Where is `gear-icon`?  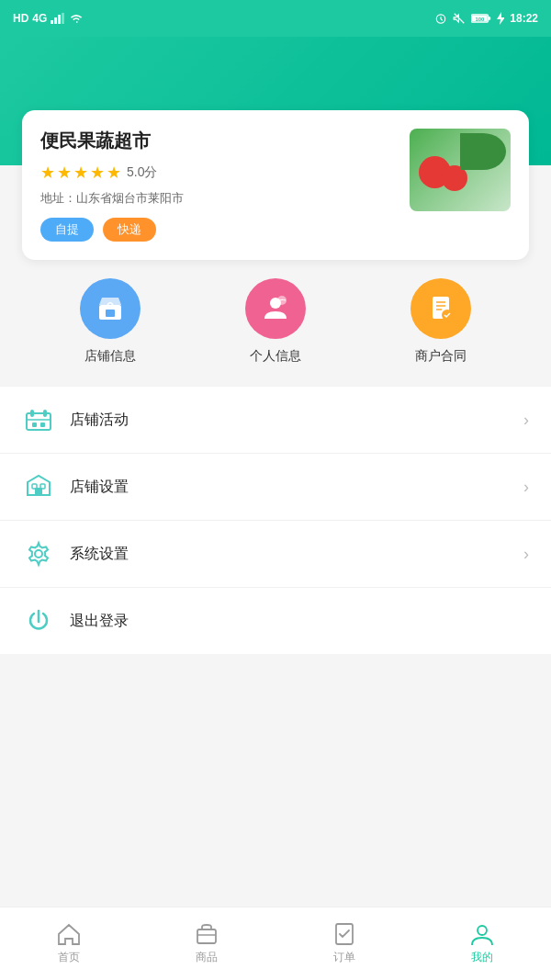
gear-icon is located at coordinates (39, 554).